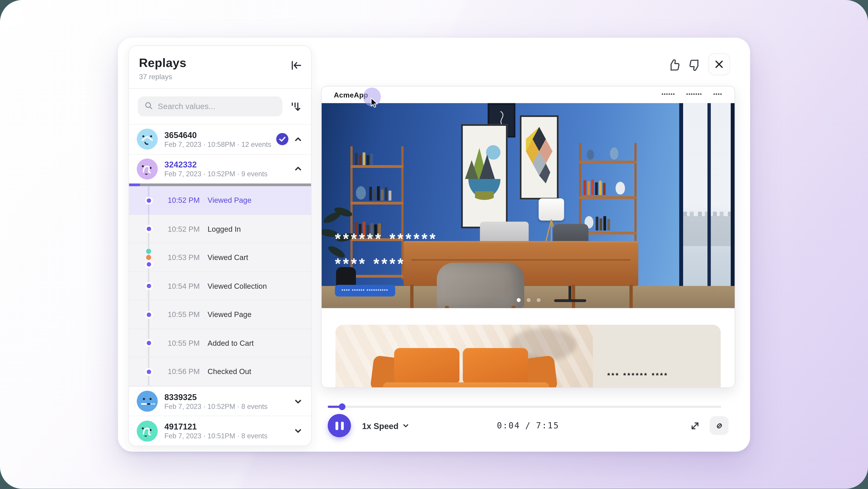  What do you see at coordinates (719, 64) in the screenshot?
I see `close-icon` at bounding box center [719, 64].